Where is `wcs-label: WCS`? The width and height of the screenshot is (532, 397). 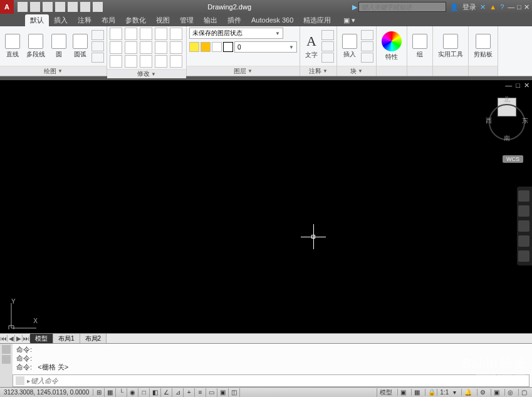
wcs-label: WCS is located at coordinates (513, 159).